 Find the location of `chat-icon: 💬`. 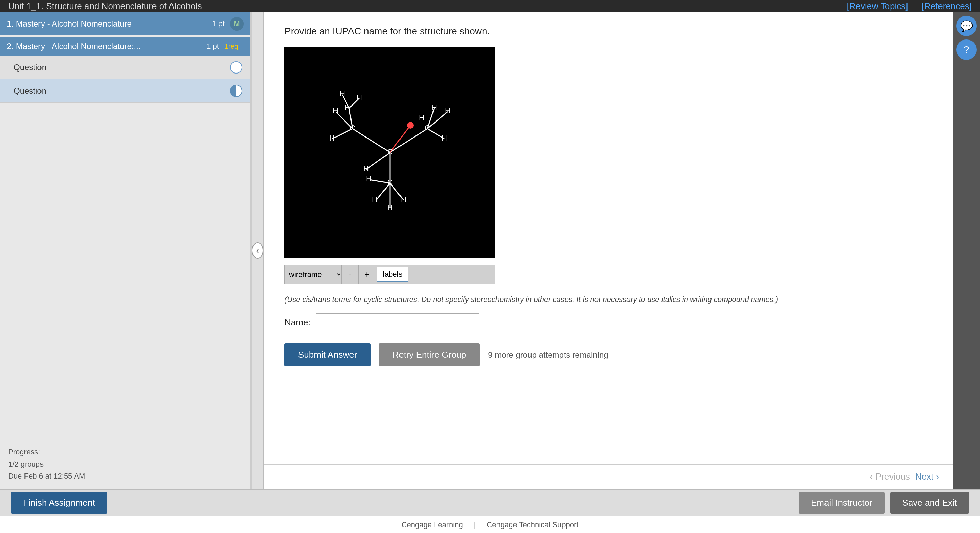

chat-icon: 💬 is located at coordinates (966, 26).